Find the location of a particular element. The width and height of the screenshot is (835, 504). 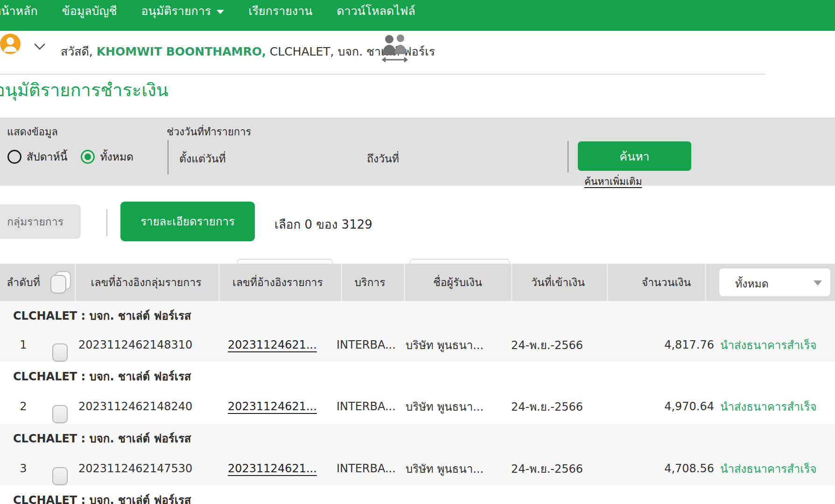

column-header-date: วันที่เข้าเงิน is located at coordinates (558, 282).